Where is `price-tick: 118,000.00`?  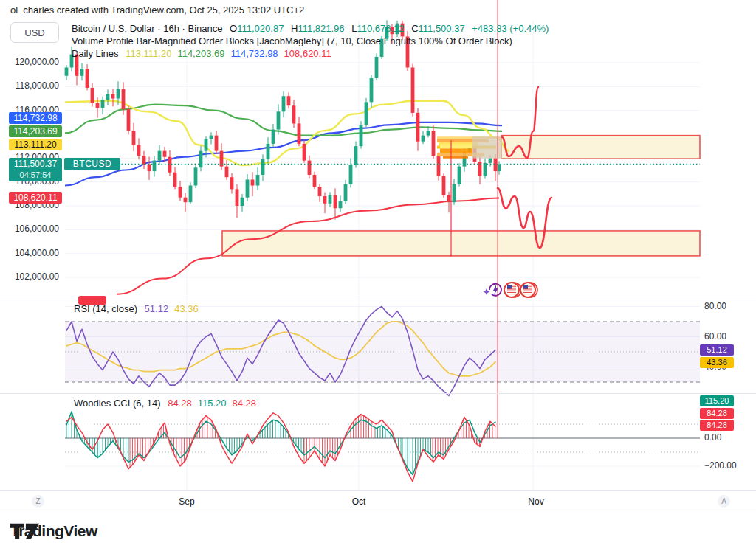
price-tick: 118,000.00 is located at coordinates (30, 86).